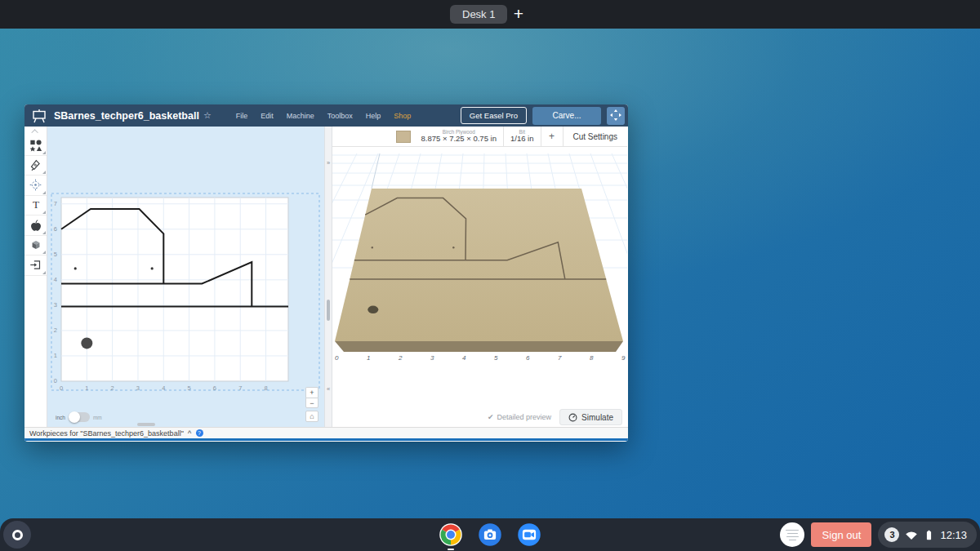  I want to click on status-area: Sign out 3 12:13, so click(879, 535).